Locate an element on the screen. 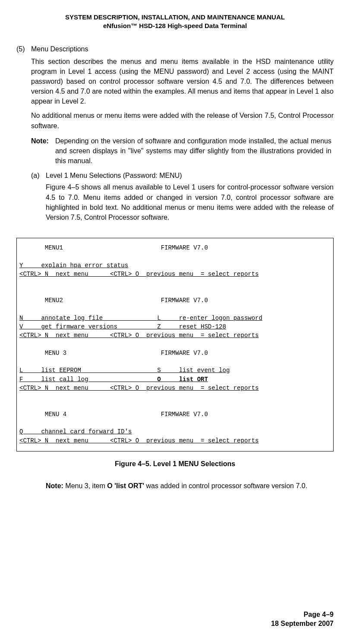 This screenshot has width=350, height=644. note-label: Note: is located at coordinates (43, 141).